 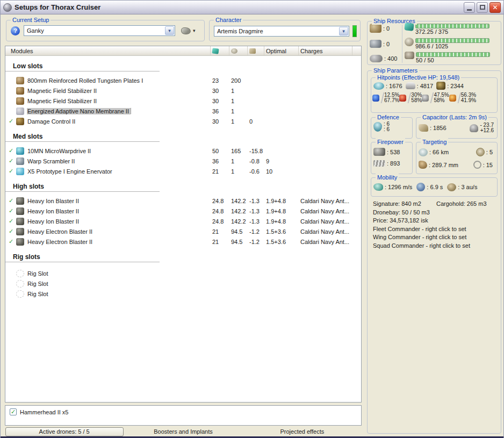 What do you see at coordinates (64, 432) in the screenshot?
I see `tab-active-drones: Active drones: 5 / 5` at bounding box center [64, 432].